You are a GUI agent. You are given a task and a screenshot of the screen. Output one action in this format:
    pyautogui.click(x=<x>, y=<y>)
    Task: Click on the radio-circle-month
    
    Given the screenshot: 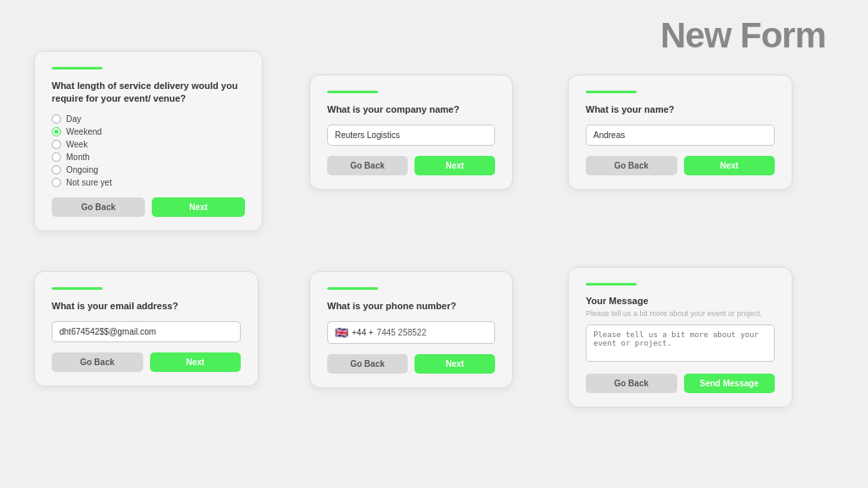 What is the action you would take?
    pyautogui.click(x=56, y=158)
    